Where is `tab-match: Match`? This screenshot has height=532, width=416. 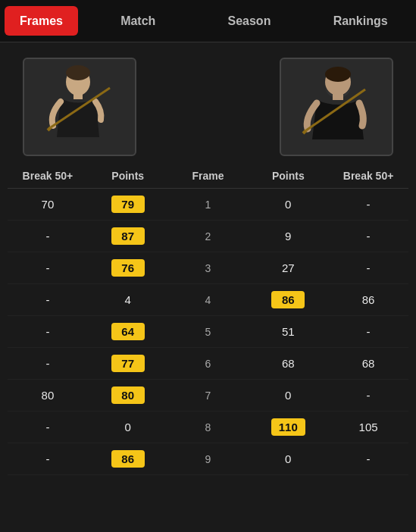
tab-match: Match is located at coordinates (138, 21).